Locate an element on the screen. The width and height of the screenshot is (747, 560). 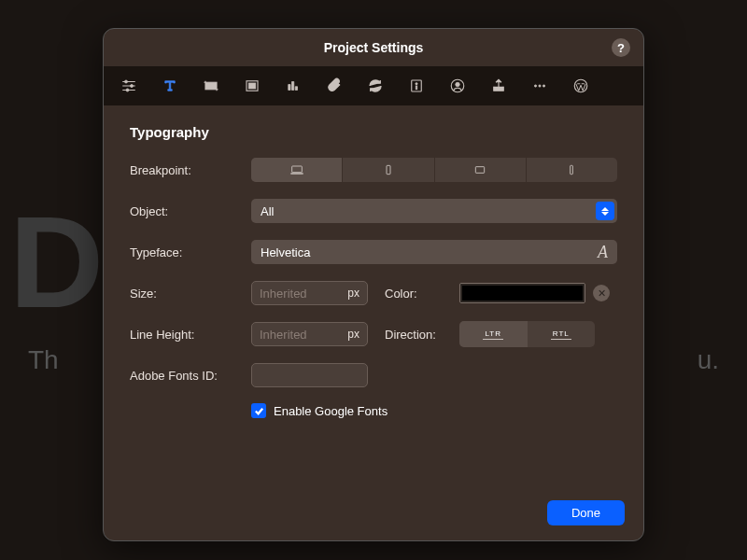
google-fonts-row: Enable Google Fonts is located at coordinates (434, 411).